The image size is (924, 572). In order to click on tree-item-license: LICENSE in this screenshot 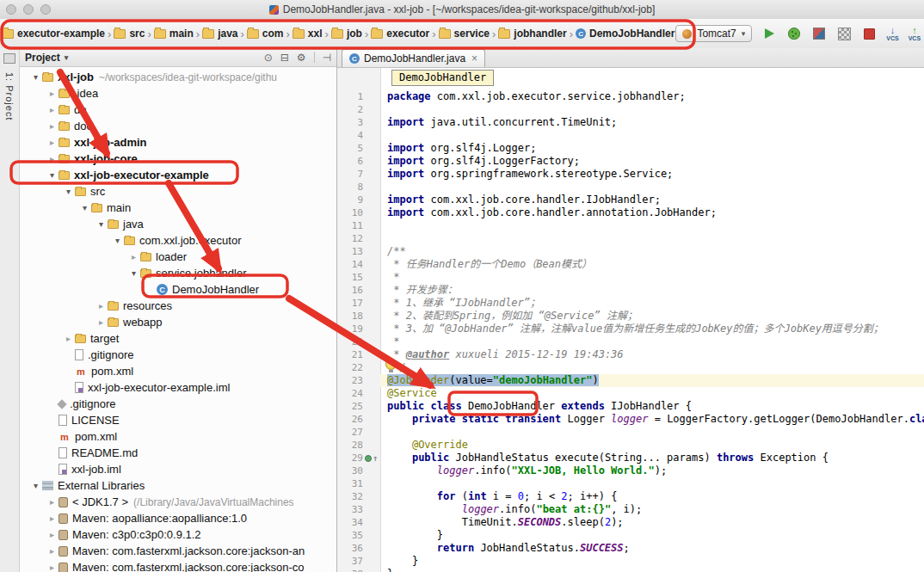, I will do `click(178, 420)`.